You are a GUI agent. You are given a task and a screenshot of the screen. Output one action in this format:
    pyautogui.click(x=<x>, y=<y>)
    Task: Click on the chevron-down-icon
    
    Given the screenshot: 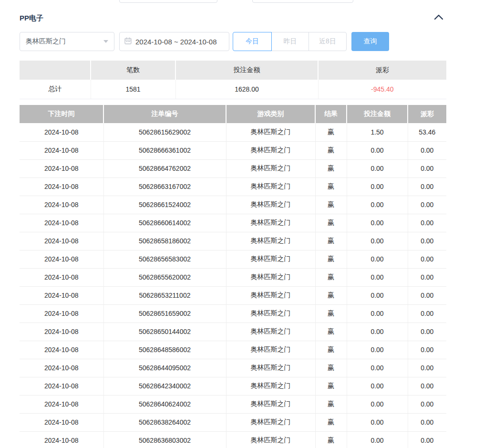 What is the action you would take?
    pyautogui.click(x=106, y=42)
    